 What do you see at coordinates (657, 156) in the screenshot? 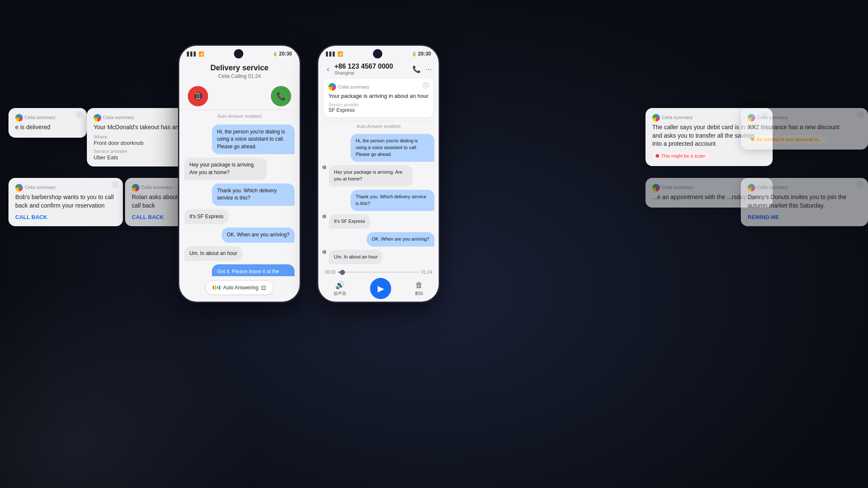
I see `warning-dot` at bounding box center [657, 156].